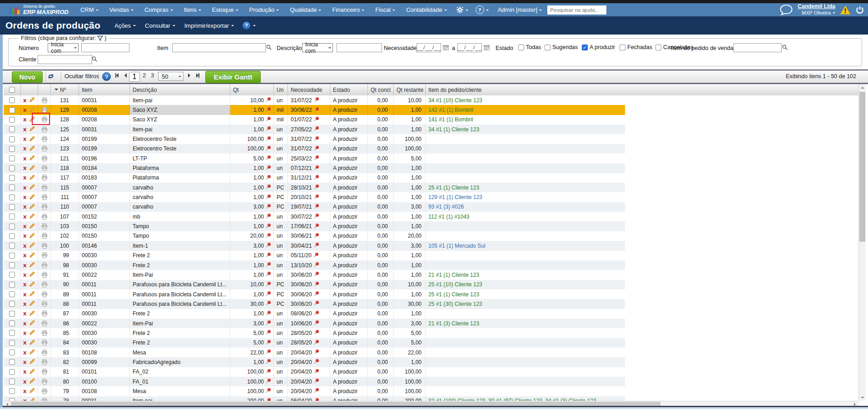 This screenshot has height=409, width=868. Describe the element at coordinates (314, 187) in the screenshot. I see `table-row: x 115 00007 carvalho 1,00 PC 28/10/21 A …` at that location.